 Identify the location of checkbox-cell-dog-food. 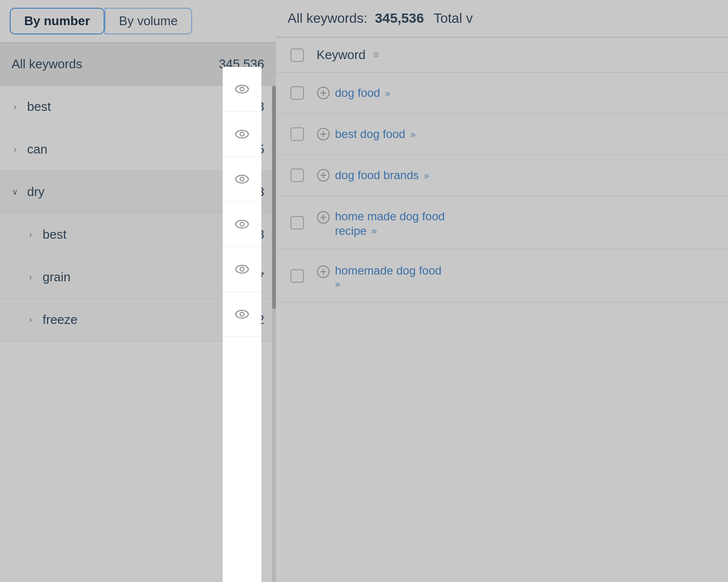
(297, 93).